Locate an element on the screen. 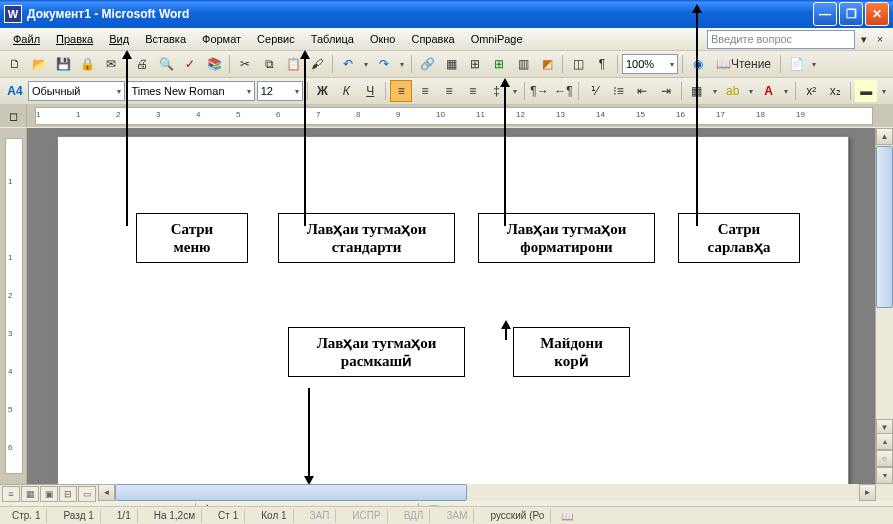 Image resolution: width=893 pixels, height=524 pixels. menu-edit: Правка is located at coordinates (74, 39).